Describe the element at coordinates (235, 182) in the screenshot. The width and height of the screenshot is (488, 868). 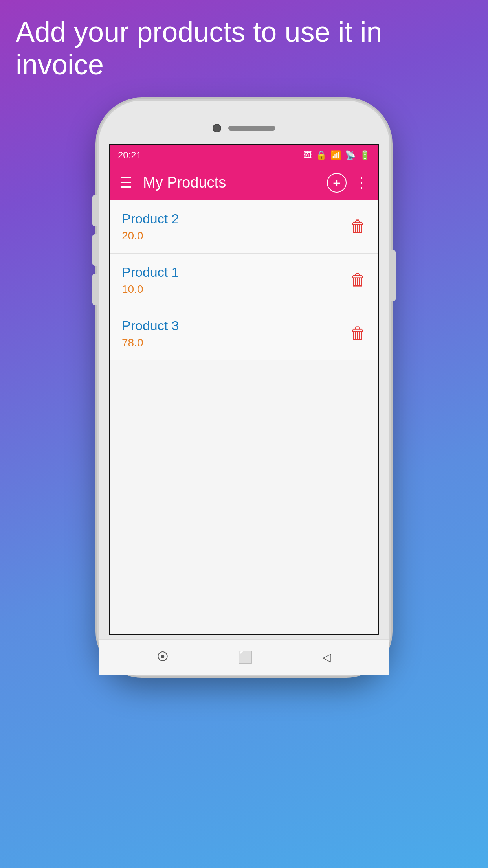
I see `app-title: My Products` at that location.